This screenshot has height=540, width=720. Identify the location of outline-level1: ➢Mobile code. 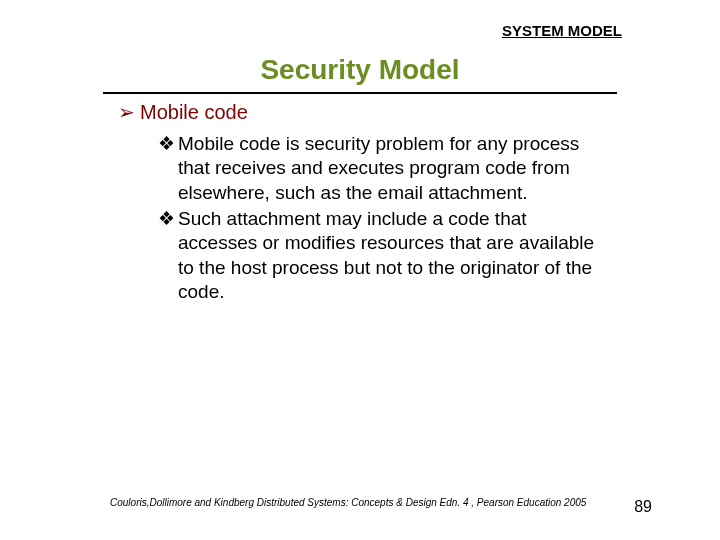
(368, 112).